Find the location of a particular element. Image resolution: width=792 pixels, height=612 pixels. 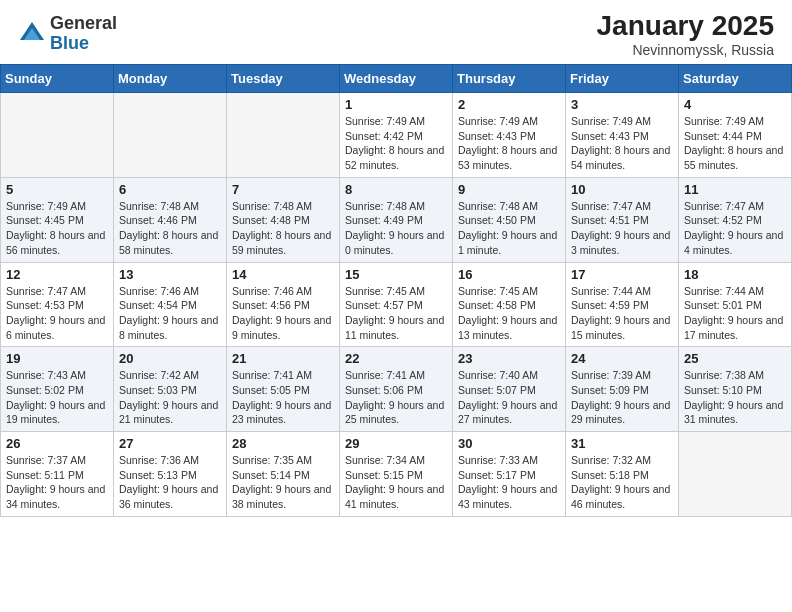

day-info: Sunrise: 7:49 AM Sunset: 4:45 PM Dayligh… is located at coordinates (57, 228).